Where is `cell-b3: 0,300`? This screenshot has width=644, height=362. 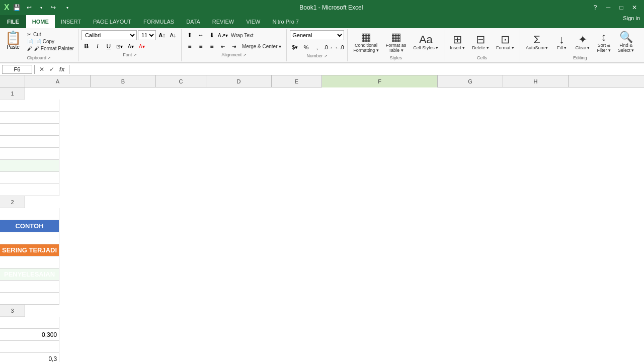
cell-b3: 0,300 is located at coordinates (30, 335).